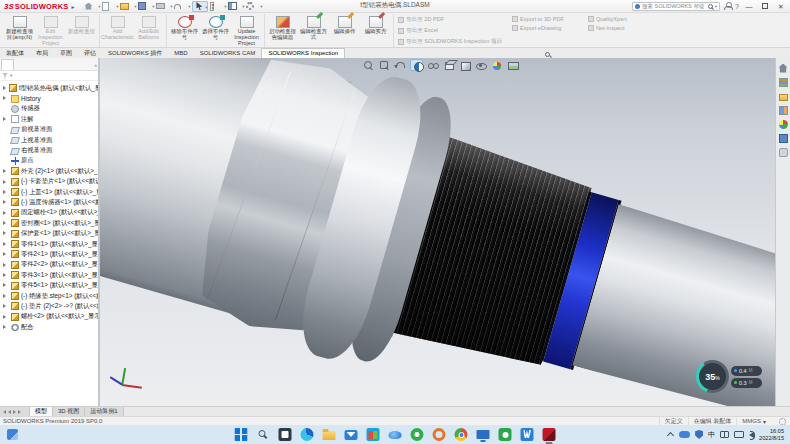 Image resolution: width=790 pixels, height=444 pixels. What do you see at coordinates (710, 6) in the screenshot?
I see `search-icon` at bounding box center [710, 6].